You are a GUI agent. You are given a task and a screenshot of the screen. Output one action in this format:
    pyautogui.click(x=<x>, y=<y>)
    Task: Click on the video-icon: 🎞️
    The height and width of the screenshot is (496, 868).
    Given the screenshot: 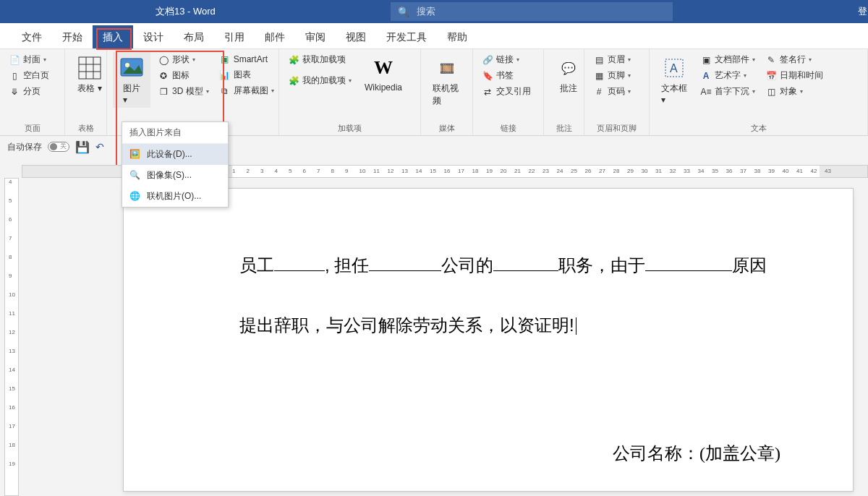 What is the action you would take?
    pyautogui.click(x=447, y=68)
    